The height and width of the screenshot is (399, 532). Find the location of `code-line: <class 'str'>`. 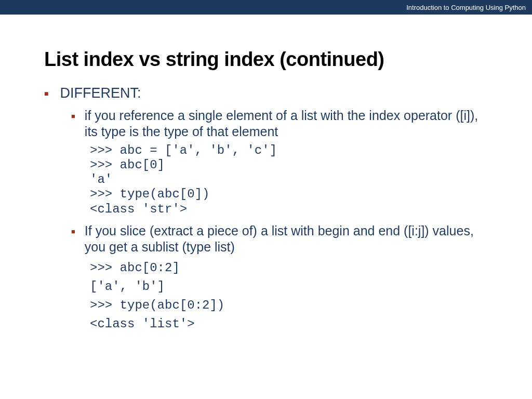

code-line: <class 'str'> is located at coordinates (289, 209).